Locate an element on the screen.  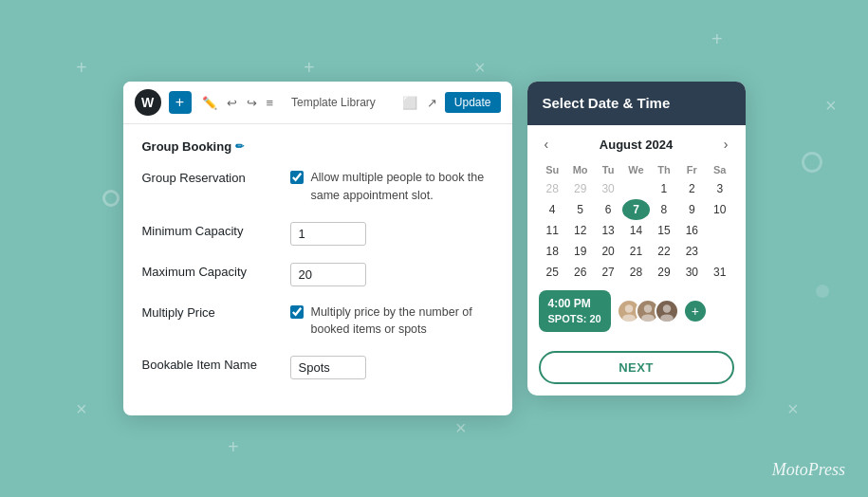
calendar-today: 7 is located at coordinates (636, 210).